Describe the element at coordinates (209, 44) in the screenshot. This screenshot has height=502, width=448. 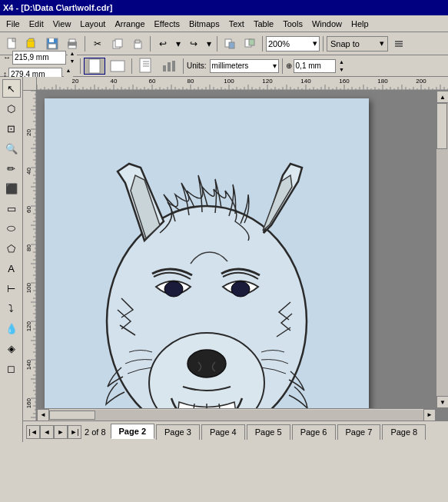
I see `redo-dropdown: ▾` at that location.